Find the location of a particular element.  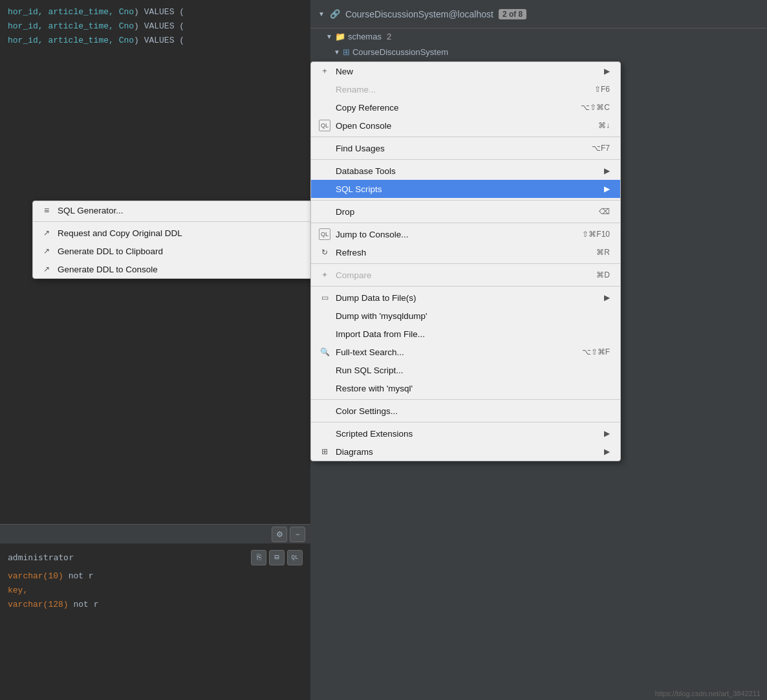

menu-item-dump-mysqldump: Dump with 'mysqldump' is located at coordinates (466, 316).